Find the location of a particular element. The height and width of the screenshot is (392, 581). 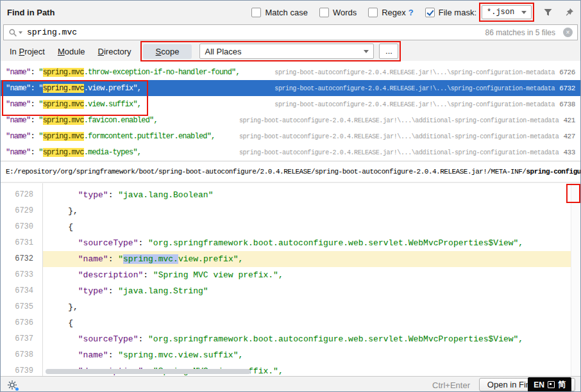

tab-label: roject is located at coordinates (35, 51).